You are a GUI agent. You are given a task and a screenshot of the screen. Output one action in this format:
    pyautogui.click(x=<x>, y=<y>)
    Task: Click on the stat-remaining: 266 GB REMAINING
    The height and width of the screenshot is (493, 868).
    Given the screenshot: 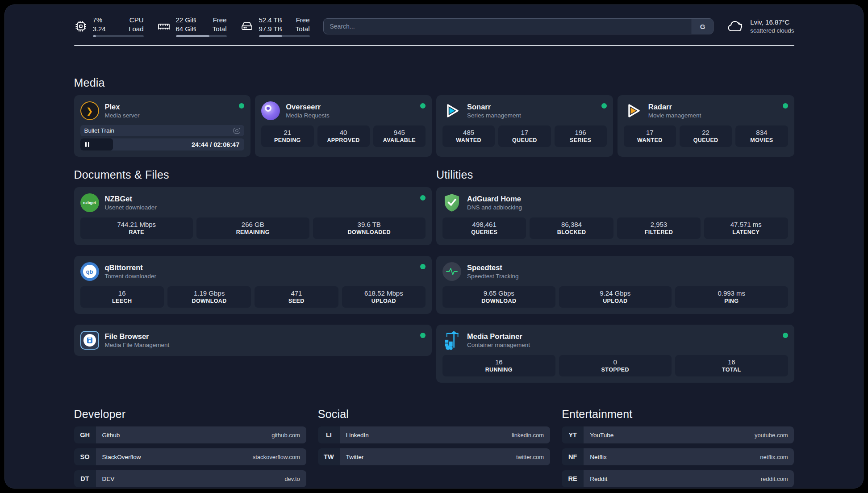 What is the action you would take?
    pyautogui.click(x=253, y=228)
    